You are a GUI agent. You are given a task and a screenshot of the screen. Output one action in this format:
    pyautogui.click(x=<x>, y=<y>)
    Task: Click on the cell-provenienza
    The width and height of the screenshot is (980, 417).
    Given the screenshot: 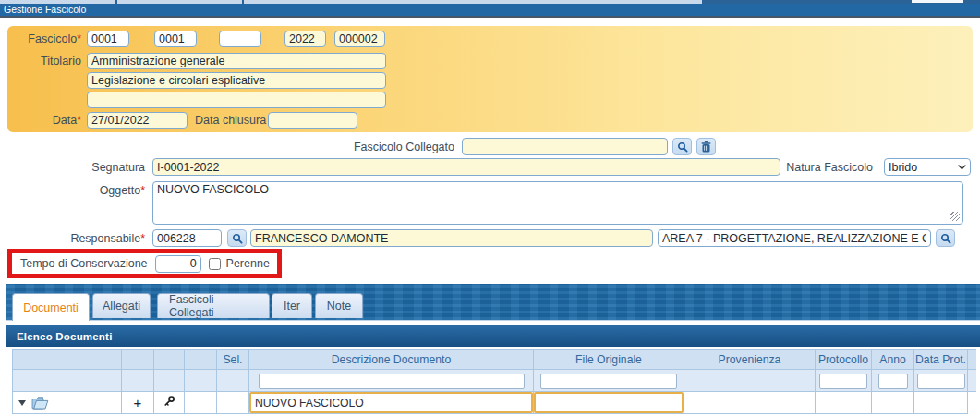 What is the action you would take?
    pyautogui.click(x=750, y=403)
    